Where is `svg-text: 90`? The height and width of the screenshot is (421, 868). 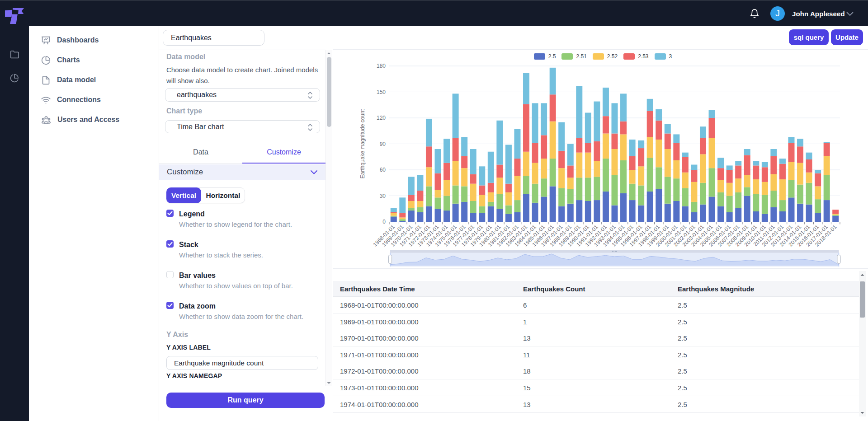 svg-text: 90 is located at coordinates (383, 144).